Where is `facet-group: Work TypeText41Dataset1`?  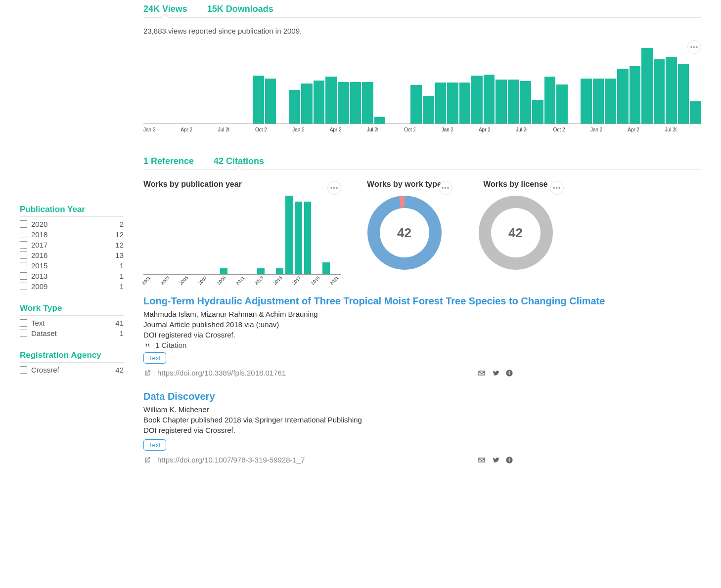
facet-group: Work TypeText41Dataset1 is located at coordinates (72, 321).